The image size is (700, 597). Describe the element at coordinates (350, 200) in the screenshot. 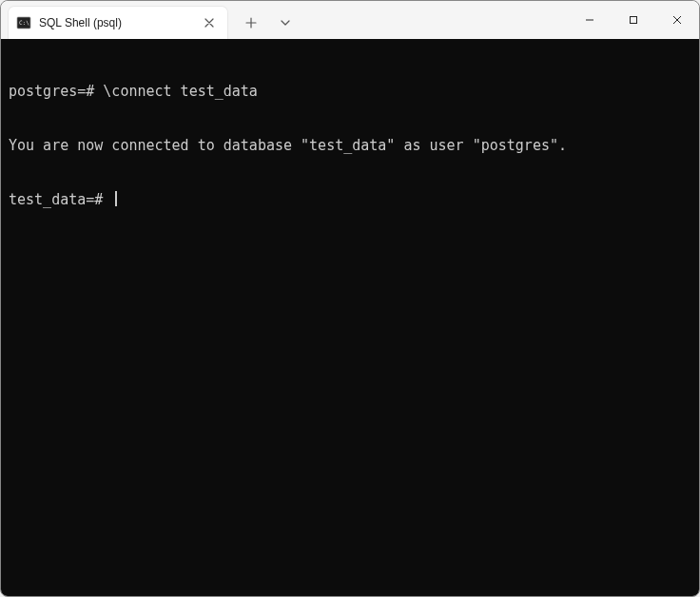

I see `terminal-line: test_data=#` at that location.